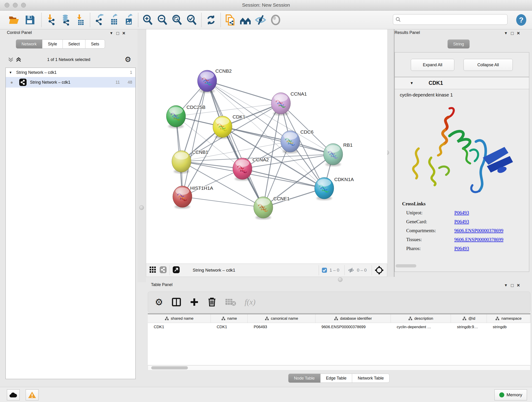 This screenshot has height=402, width=532. Describe the element at coordinates (272, 208) in the screenshot. I see `node-CCNE1: CCNE1` at that location.